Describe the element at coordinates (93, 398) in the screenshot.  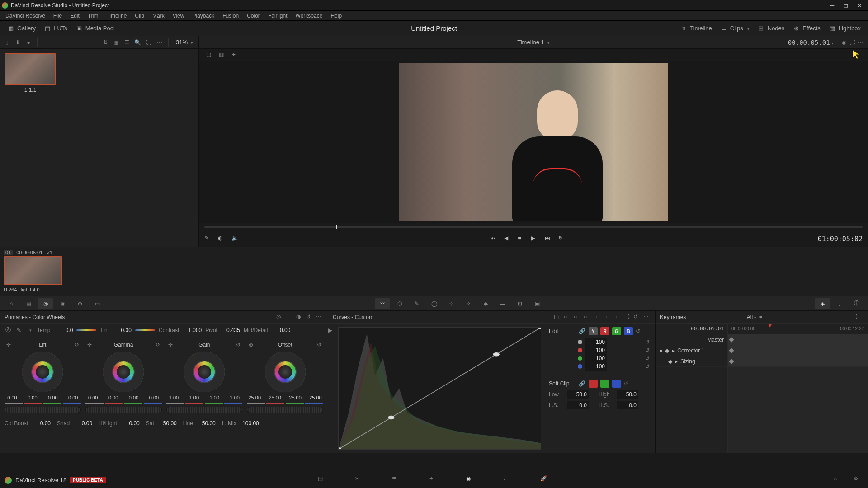
I see `wheel-y-value: 0.00` at that location.